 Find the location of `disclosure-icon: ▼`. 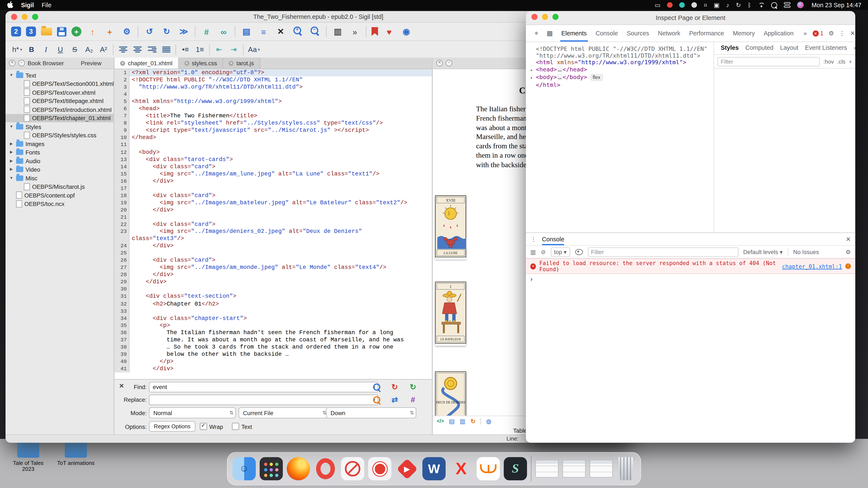

disclosure-icon: ▼ is located at coordinates (11, 178).